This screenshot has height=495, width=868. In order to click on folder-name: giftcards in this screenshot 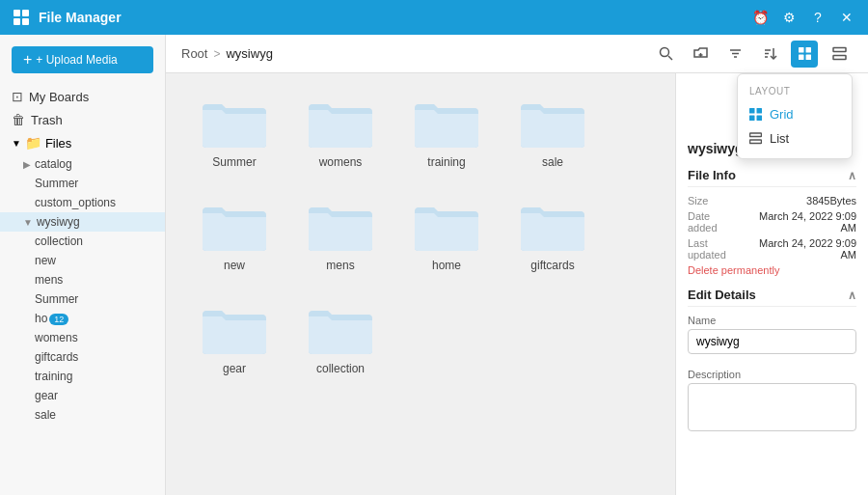, I will do `click(552, 265)`.